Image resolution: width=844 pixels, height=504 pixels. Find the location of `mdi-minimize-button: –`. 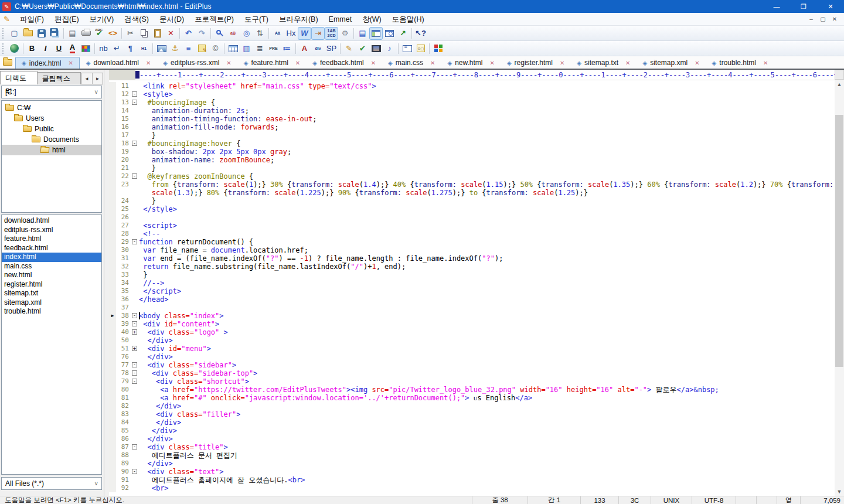

mdi-minimize-button: – is located at coordinates (811, 19).